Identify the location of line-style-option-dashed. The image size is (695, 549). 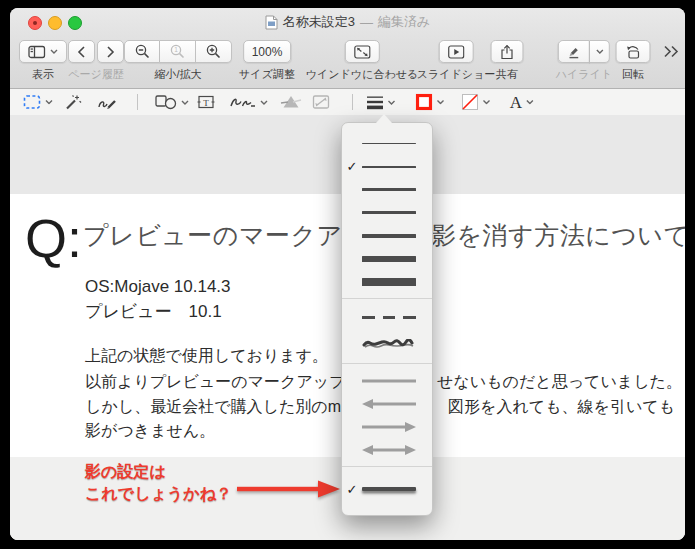
(387, 318).